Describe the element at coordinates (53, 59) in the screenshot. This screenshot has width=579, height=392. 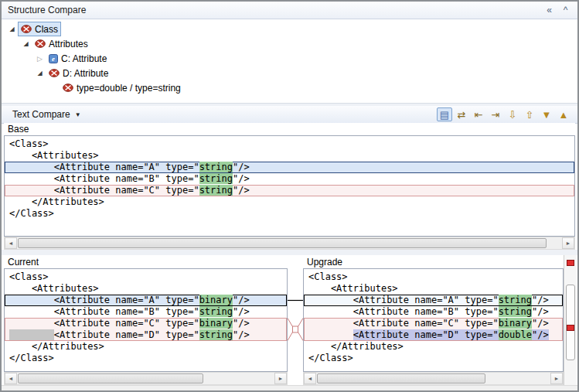
I see `entity-blue-icon: e` at that location.